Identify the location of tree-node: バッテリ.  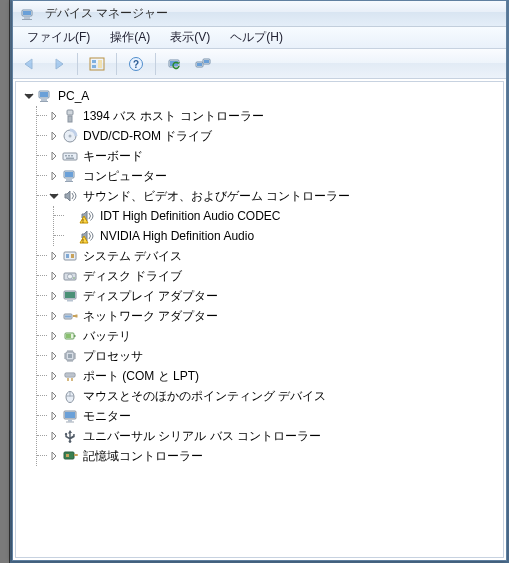
(270, 336).